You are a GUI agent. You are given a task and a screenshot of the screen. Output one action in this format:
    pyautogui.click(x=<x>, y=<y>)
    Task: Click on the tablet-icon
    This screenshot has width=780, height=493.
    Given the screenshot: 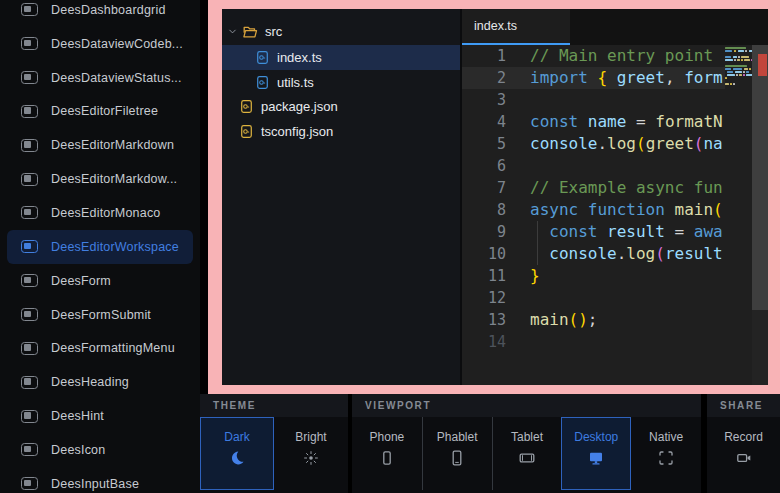 What is the action you would take?
    pyautogui.click(x=527, y=458)
    